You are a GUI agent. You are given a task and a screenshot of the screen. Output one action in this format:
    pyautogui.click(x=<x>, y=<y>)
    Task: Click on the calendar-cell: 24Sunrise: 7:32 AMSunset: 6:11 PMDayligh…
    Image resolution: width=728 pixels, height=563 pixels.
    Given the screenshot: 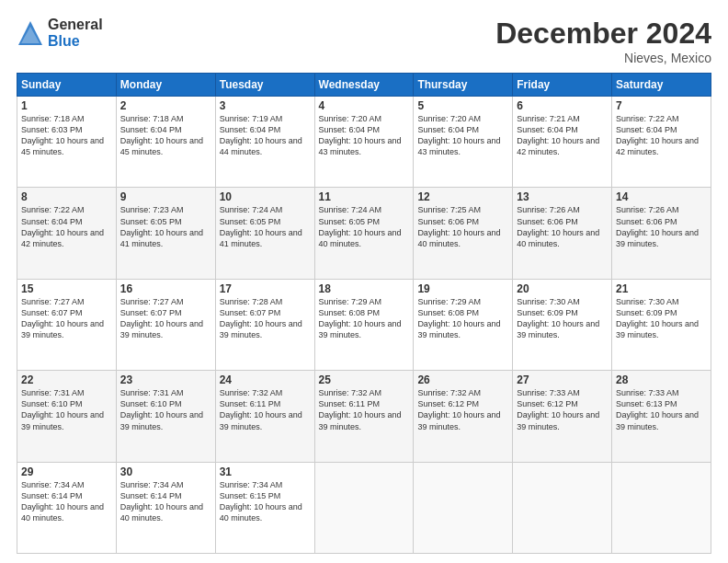 What is the action you would take?
    pyautogui.click(x=265, y=416)
    